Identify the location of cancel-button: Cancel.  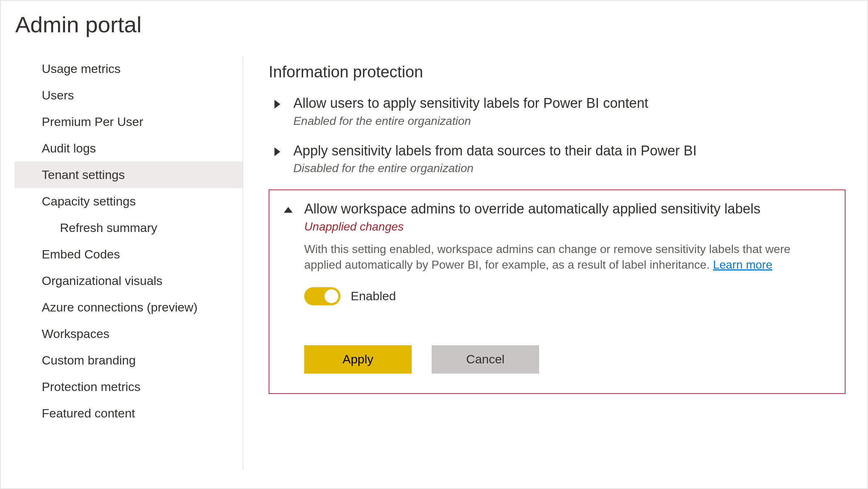
(485, 359).